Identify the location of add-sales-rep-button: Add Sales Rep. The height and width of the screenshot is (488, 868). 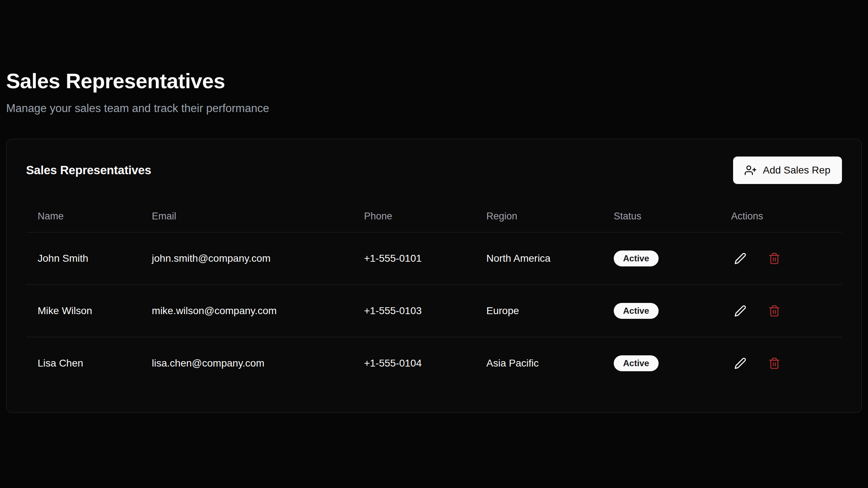
(788, 170).